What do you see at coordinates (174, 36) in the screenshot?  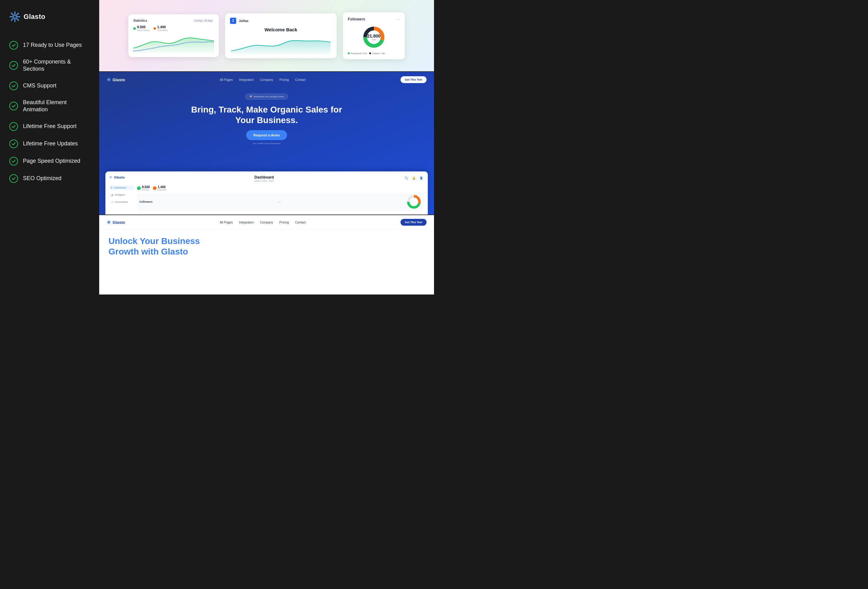 I see `stats-card: Statistics 14 Aug - 25 Aug 9.500 New Fol…` at bounding box center [174, 36].